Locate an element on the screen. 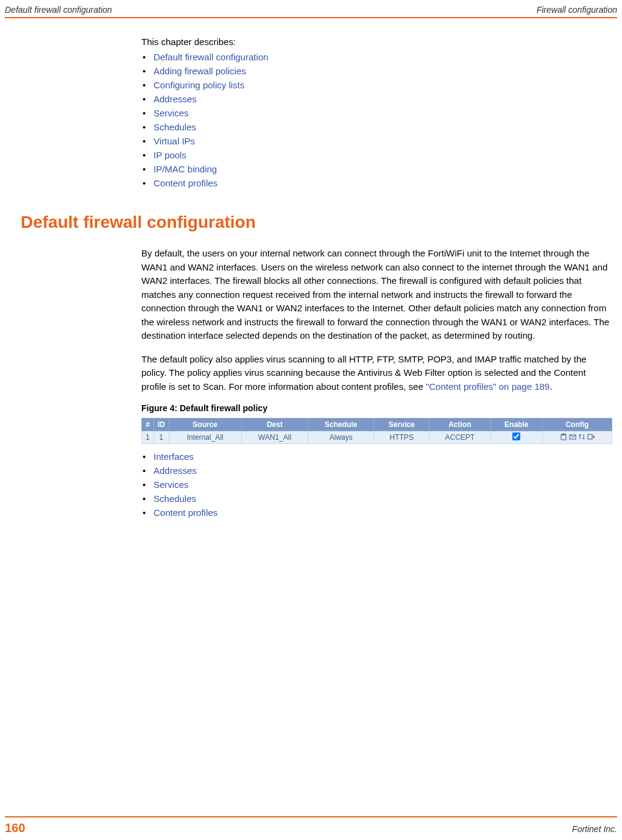 The height and width of the screenshot is (840, 622). footer-divider is located at coordinates (311, 817).